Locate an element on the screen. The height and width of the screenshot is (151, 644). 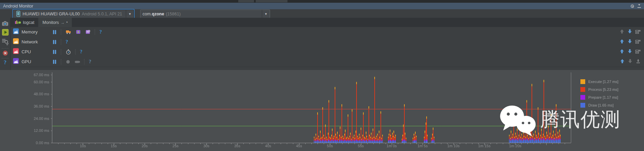
tab-modified-star: * is located at coordinates (67, 23).